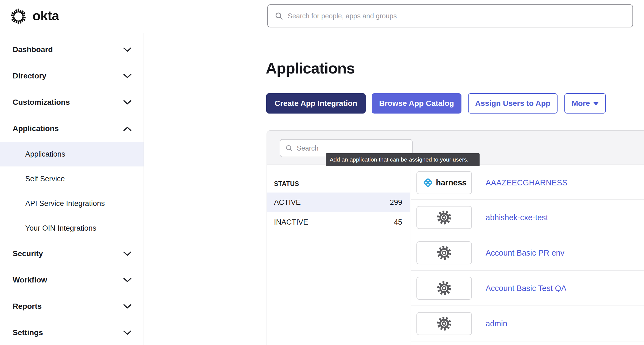  What do you see at coordinates (428, 183) in the screenshot?
I see `harness-logo-icon` at bounding box center [428, 183].